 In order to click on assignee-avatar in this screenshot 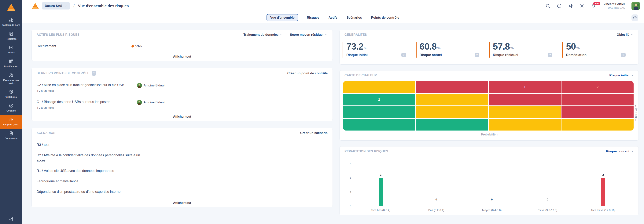, I will do `click(140, 85)`.